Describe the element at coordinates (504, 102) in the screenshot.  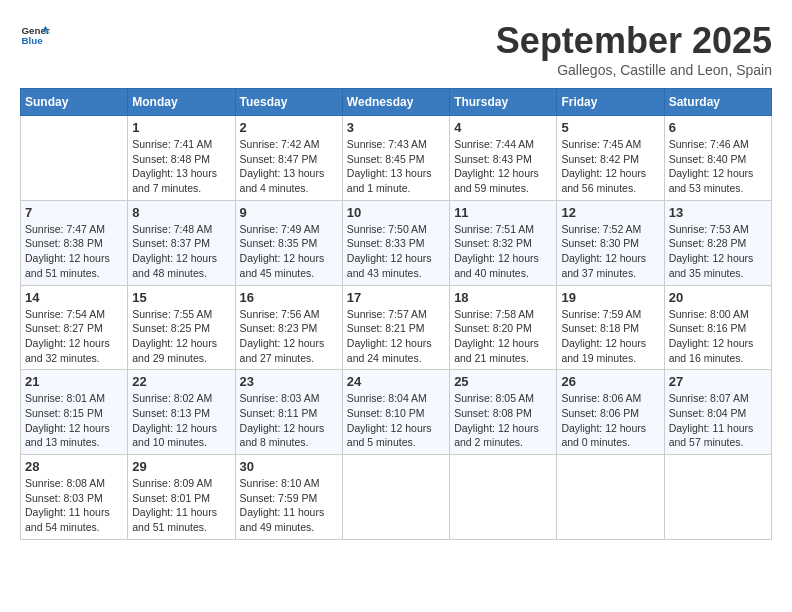
I see `weekday-header: Thursday` at that location.